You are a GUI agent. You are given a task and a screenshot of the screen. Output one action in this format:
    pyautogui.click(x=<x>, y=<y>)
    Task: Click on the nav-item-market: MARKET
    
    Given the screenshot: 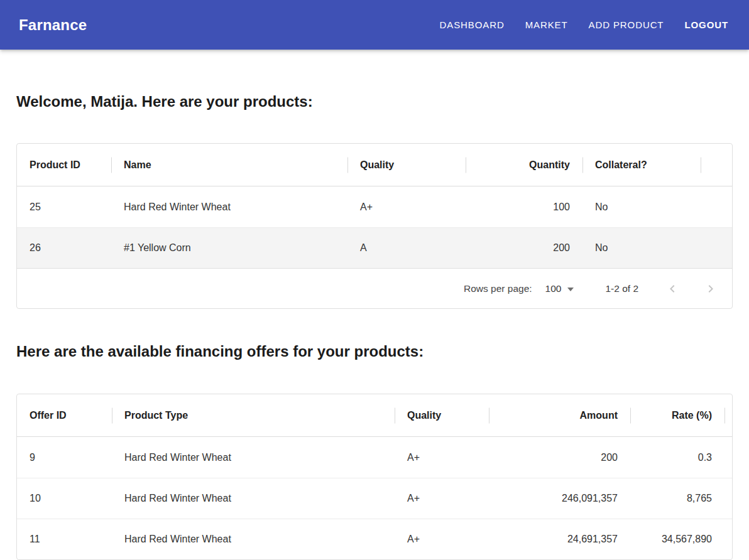 What is the action you would take?
    pyautogui.click(x=547, y=25)
    